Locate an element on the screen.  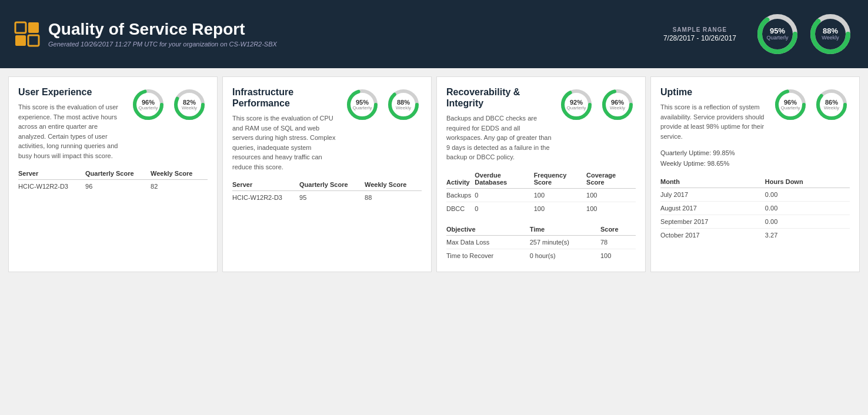
header-right: SAMPLE RANGE 7/28/2017 - 10/26/2017 95% … is located at coordinates (759, 34).